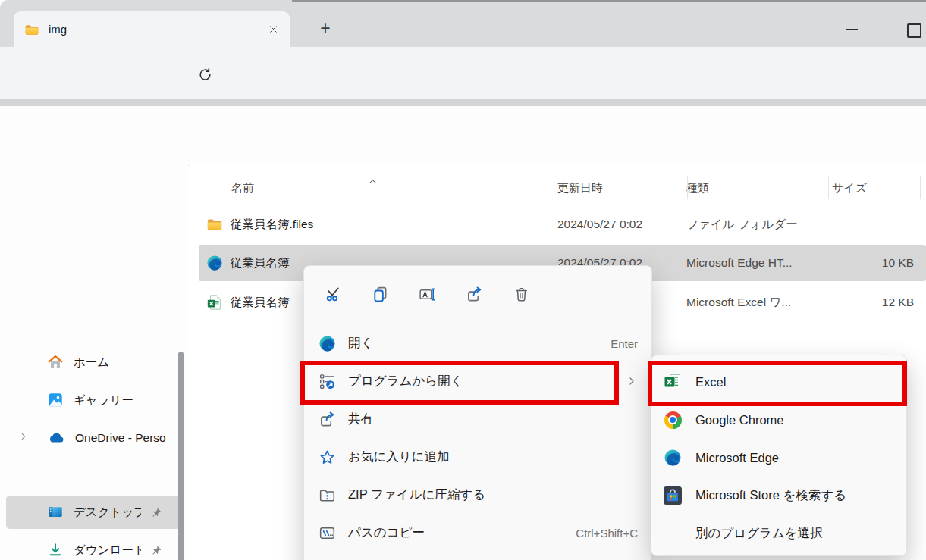 This screenshot has height=560, width=926. I want to click on submenu-item-edge: Microsoft Edge, so click(779, 458).